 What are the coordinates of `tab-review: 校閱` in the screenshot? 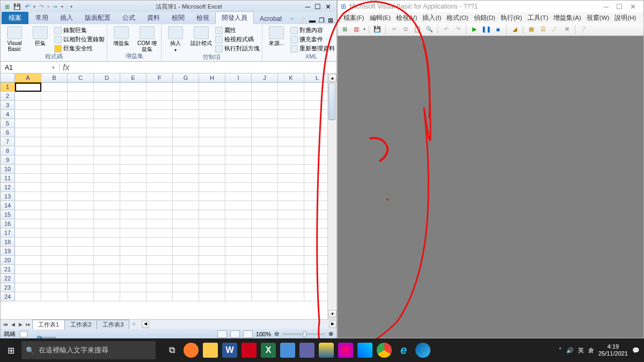 It's located at (178, 18).